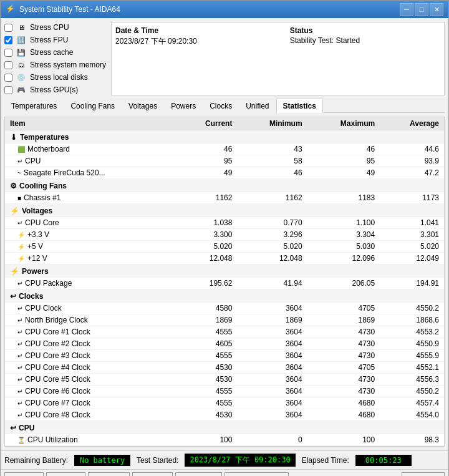 The height and width of the screenshot is (476, 449). What do you see at coordinates (21, 258) in the screenshot?
I see `row-icon: ⚡` at bounding box center [21, 258].